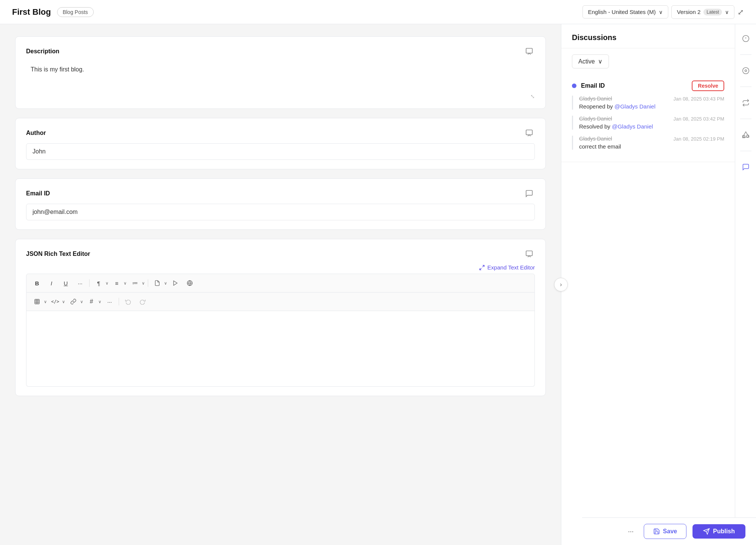  What do you see at coordinates (117, 283) in the screenshot?
I see `align-button: ≡` at bounding box center [117, 283].